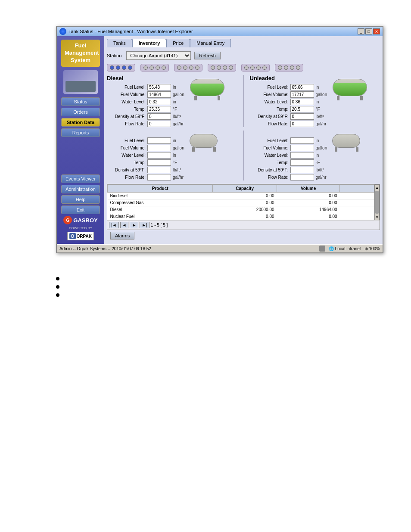 Image resolution: width=411 pixels, height=532 pixels. Describe the element at coordinates (302, 124) in the screenshot. I see `tank2-flow-input` at that location.